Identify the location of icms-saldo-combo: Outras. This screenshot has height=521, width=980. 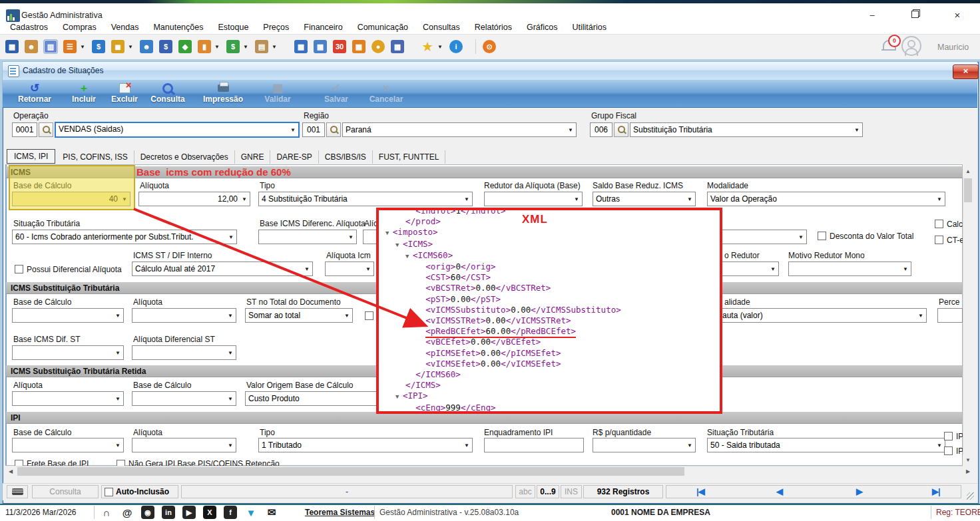
(644, 199).